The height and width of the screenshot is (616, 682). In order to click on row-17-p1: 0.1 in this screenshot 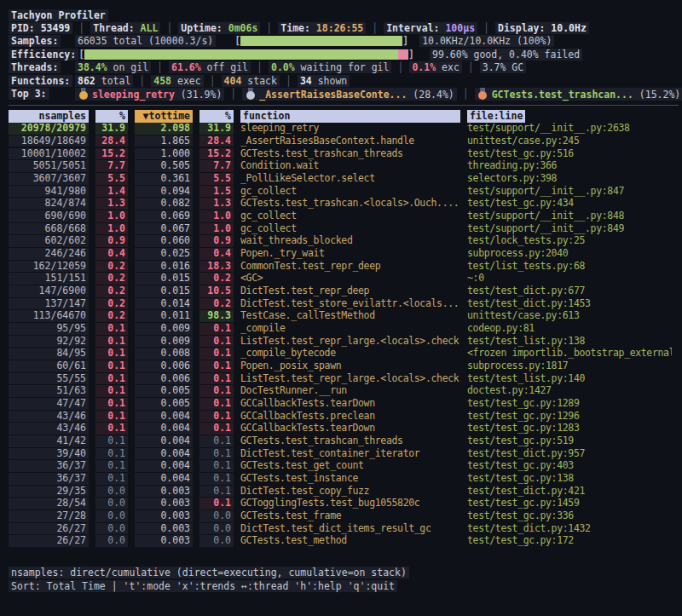, I will do `click(112, 329)`.